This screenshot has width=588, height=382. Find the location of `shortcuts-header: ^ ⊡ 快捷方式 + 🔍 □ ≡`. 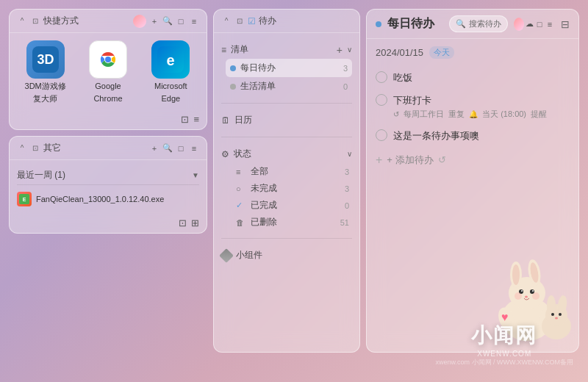

shortcuts-header: ^ ⊡ 快捷方式 + 🔍 □ ≡ is located at coordinates (108, 21).